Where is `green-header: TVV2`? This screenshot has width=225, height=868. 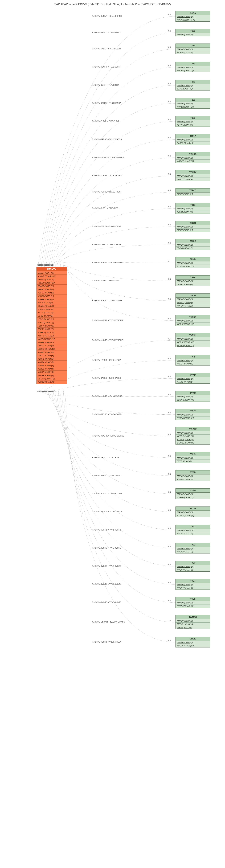 green-header: TVV2 is located at coordinates (193, 545).